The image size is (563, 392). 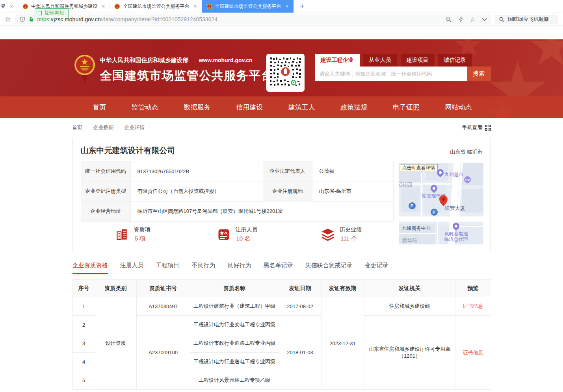 What do you see at coordinates (337, 60) in the screenshot?
I see `search-tab-enterprise: 建设工程企业` at bounding box center [337, 60].